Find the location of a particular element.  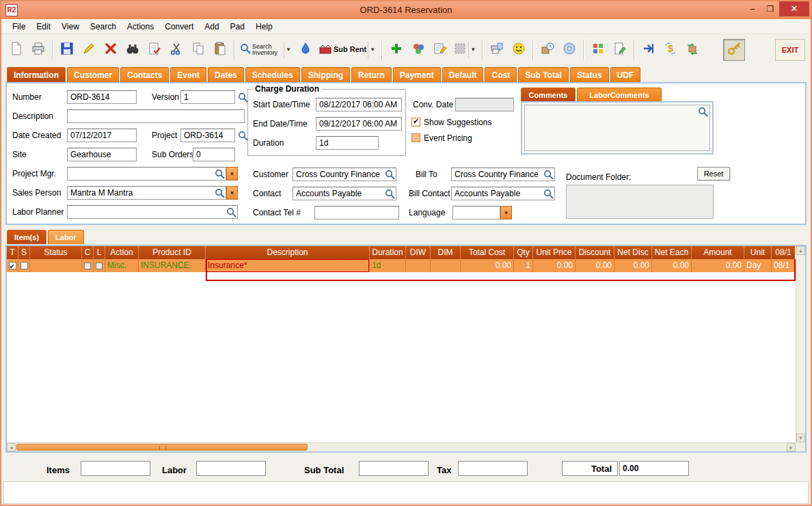

menu-edit: Edit is located at coordinates (44, 27).